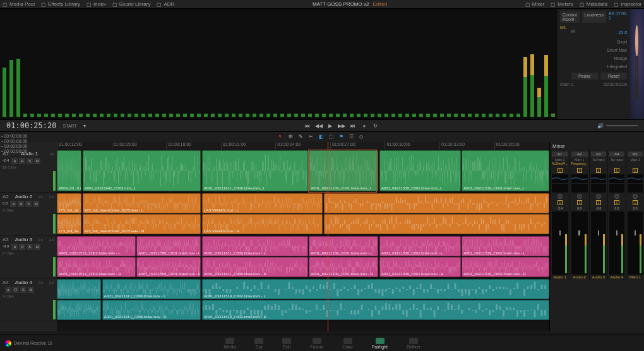  What do you see at coordinates (593, 4) in the screenshot?
I see `metadata-button: ▢Metadata` at bounding box center [593, 4].